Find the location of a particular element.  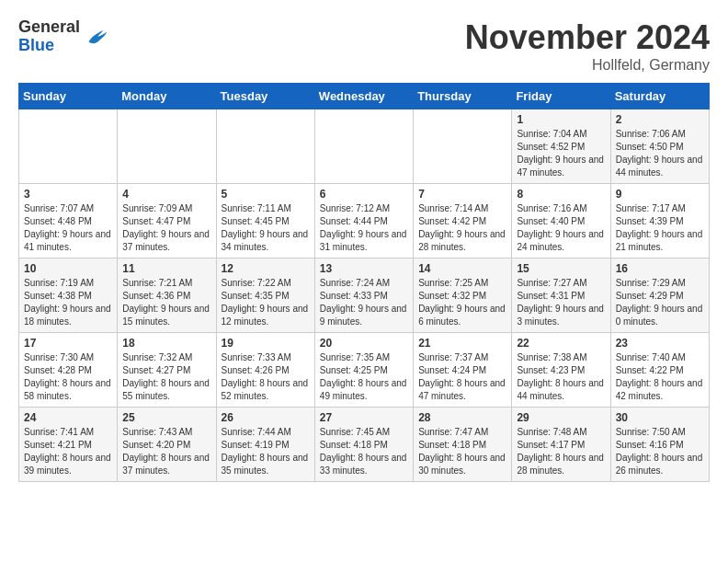

logo-text: General Blue is located at coordinates (50, 37).